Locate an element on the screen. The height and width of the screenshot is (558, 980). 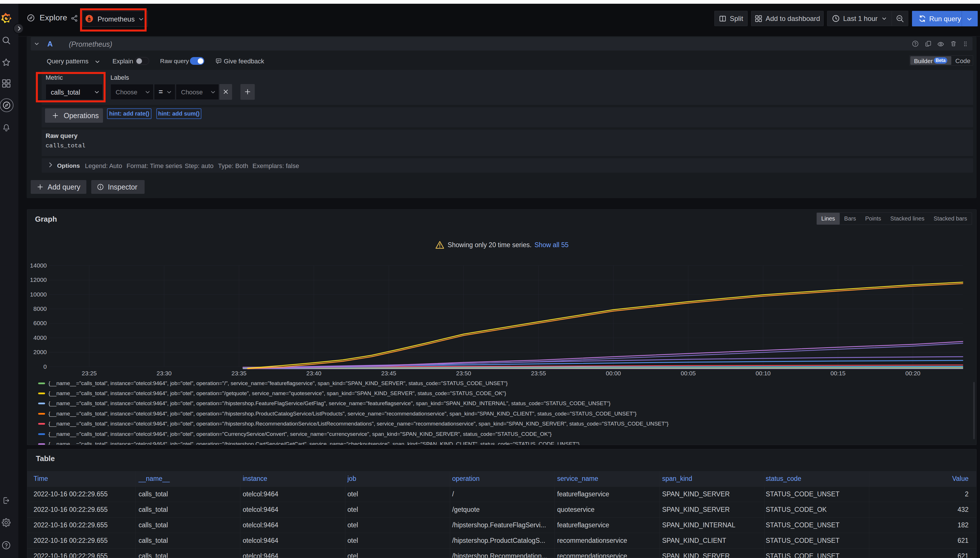
svg-text: 23:40 is located at coordinates (314, 373).